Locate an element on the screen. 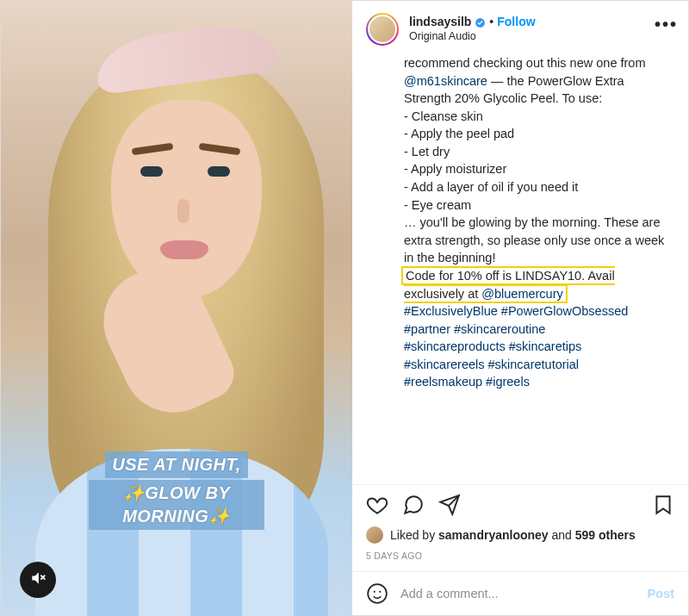 The image size is (689, 616). likes-mid: and is located at coordinates (562, 535).